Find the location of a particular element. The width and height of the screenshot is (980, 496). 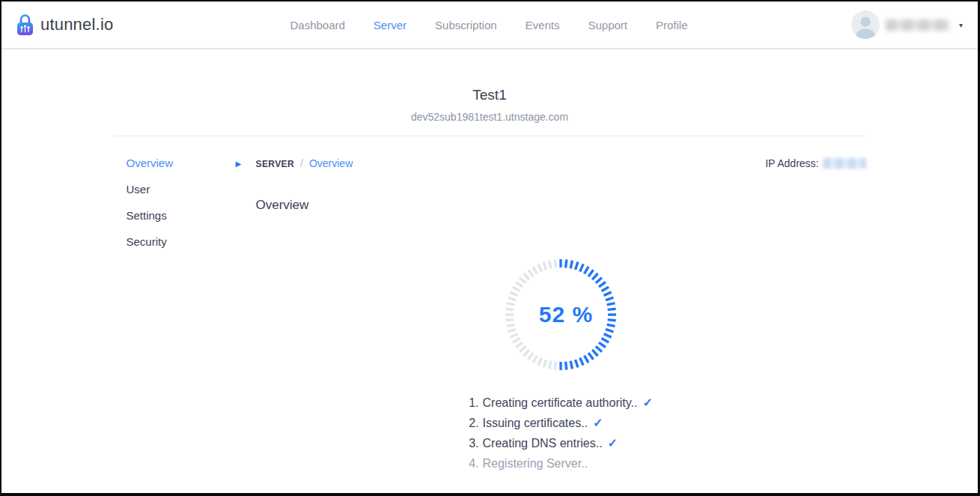

section-heading: Overview is located at coordinates (561, 205).